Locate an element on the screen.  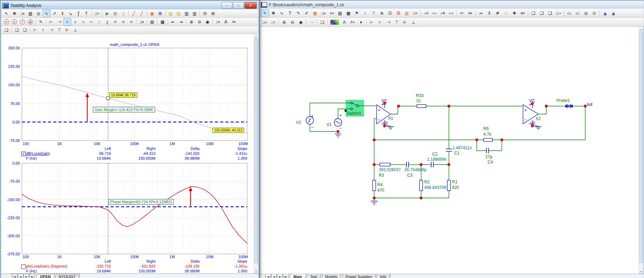
right-titlebar: F:\Books\audio\cir\math_composite_1.cir is located at coordinates (452, 5).